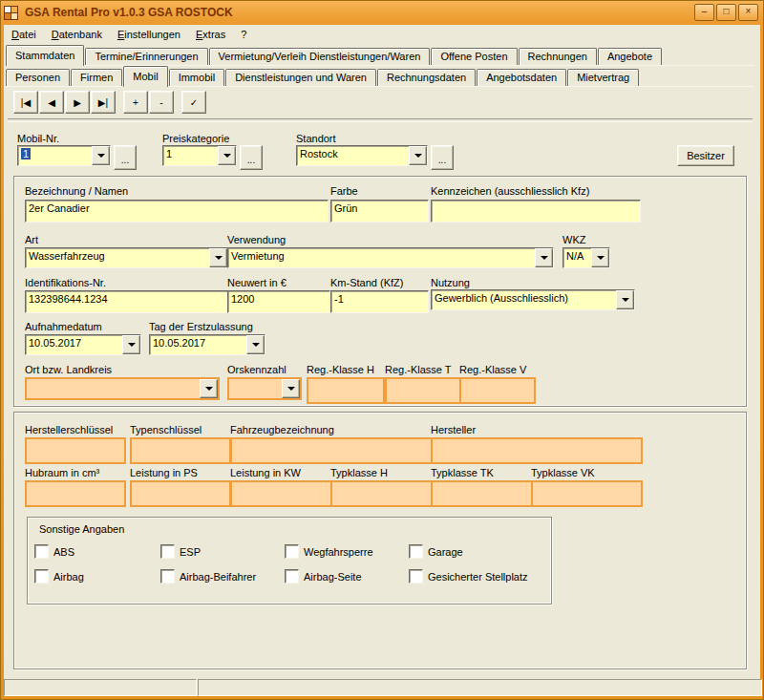  What do you see at coordinates (126, 302) in the screenshot?
I see `identifikations-nr-input: 132398644.1234` at bounding box center [126, 302].